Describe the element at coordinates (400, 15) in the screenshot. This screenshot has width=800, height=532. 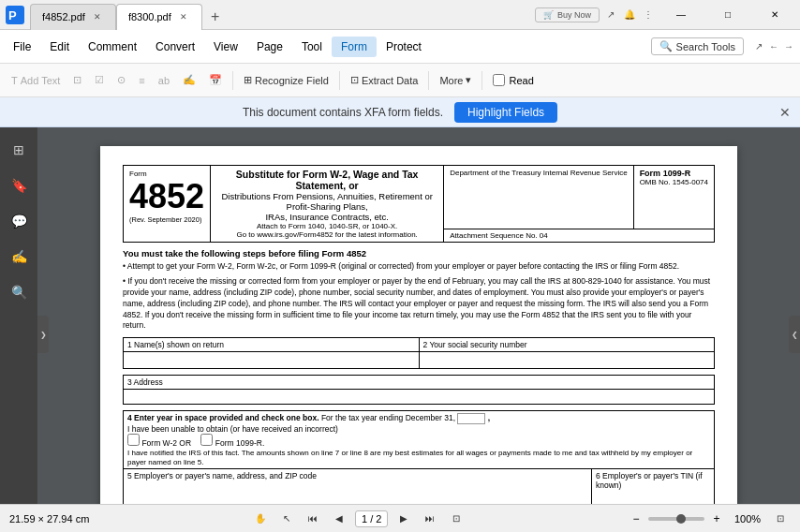
I see `title-bar: P f4852.pdf ✕ f8300.pdf ✕ + 🛒 Buy Now ↗ …` at that location.